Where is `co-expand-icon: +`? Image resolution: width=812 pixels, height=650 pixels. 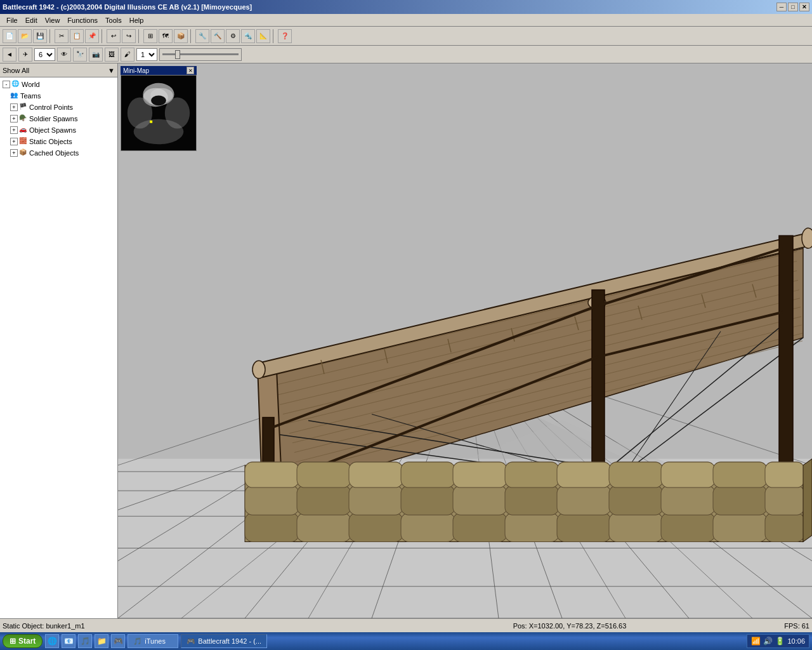
co-expand-icon: + is located at coordinates (14, 153).